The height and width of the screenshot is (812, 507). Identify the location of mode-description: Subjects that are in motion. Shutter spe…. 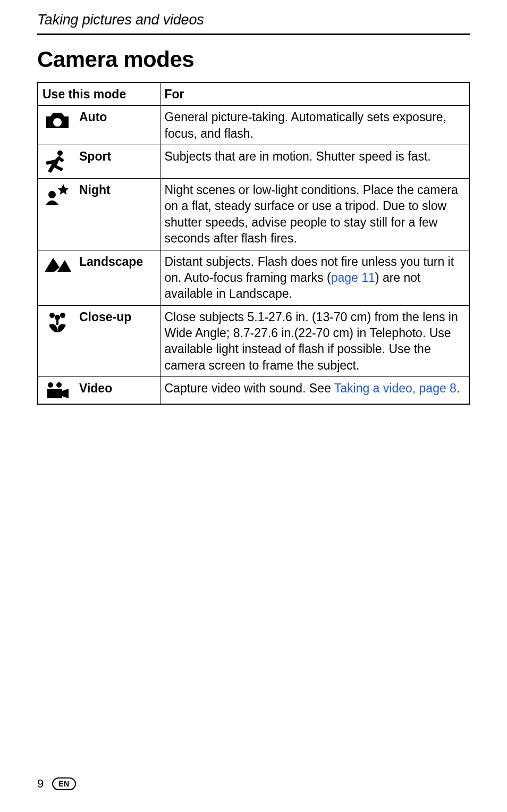
(315, 162).